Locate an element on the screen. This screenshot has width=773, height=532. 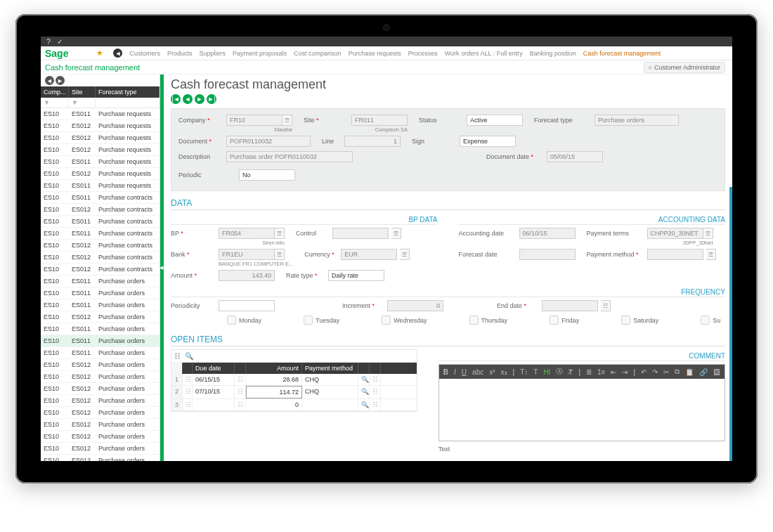
cut-icon: ✂ is located at coordinates (666, 372).